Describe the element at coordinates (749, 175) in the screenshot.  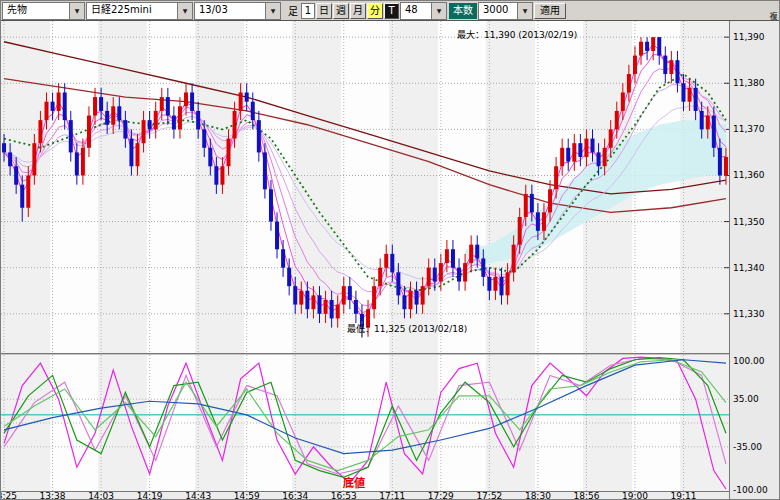
I see `price-axis-label: 11,360` at that location.